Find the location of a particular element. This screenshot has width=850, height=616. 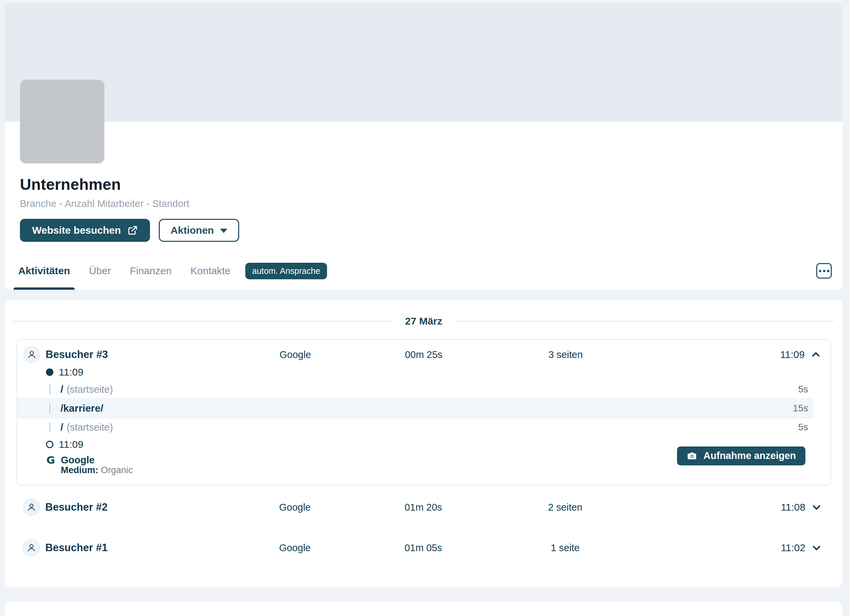

timeline-source-block: 11:09 G Google Medium: Organic is located at coordinates (347, 456).